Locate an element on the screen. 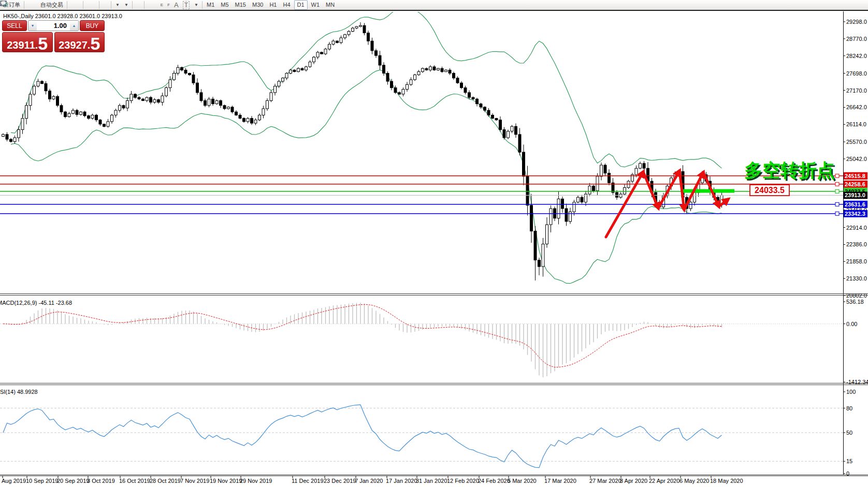 The image size is (868, 487). sell-price-main: 23911 is located at coordinates (21, 45).